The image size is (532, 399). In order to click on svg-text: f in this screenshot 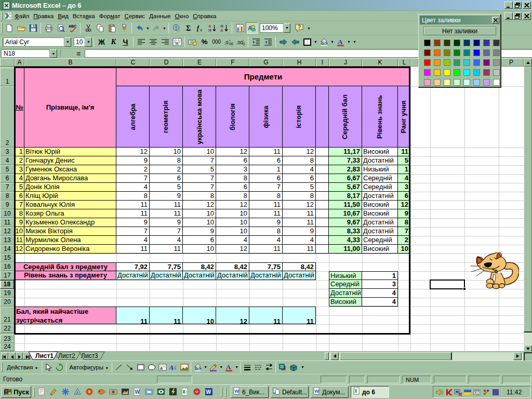, I will do `click(198, 28)`.